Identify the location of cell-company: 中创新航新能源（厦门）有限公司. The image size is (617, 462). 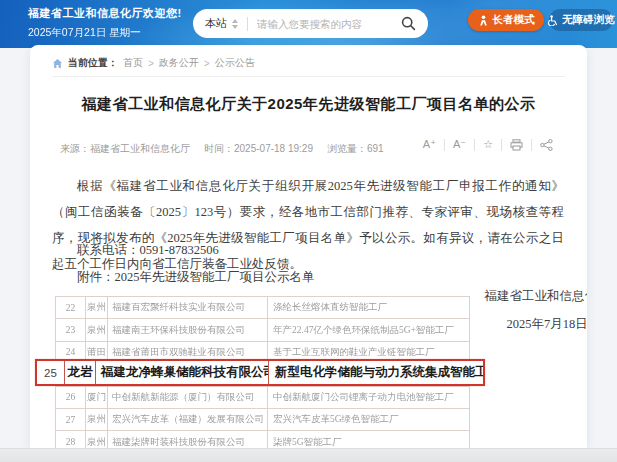
(188, 398).